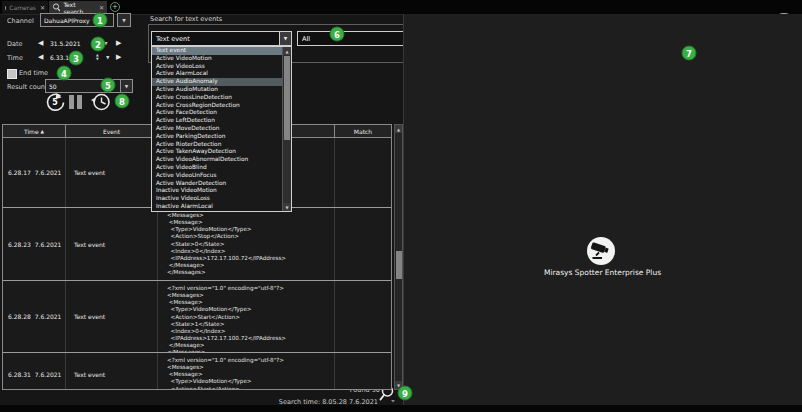 The height and width of the screenshot is (412, 802). Describe the element at coordinates (186, 19) in the screenshot. I see `search-group-title: Search for text events` at that location.